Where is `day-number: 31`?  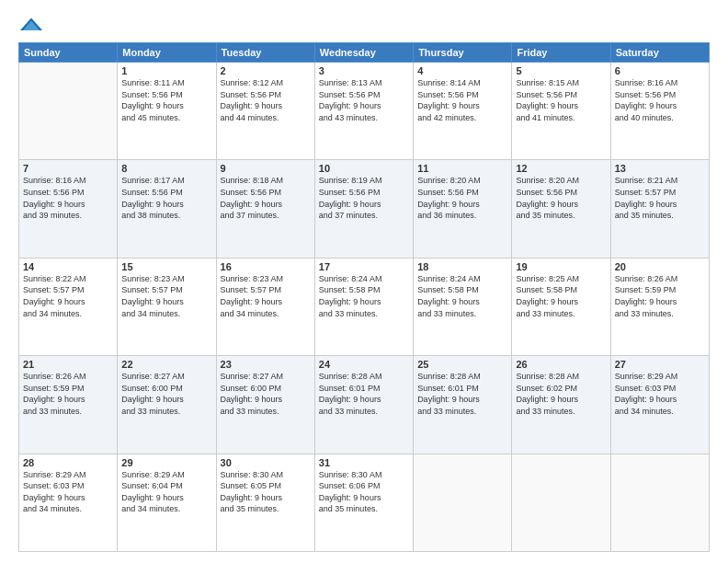 day-number: 31 is located at coordinates (364, 463).